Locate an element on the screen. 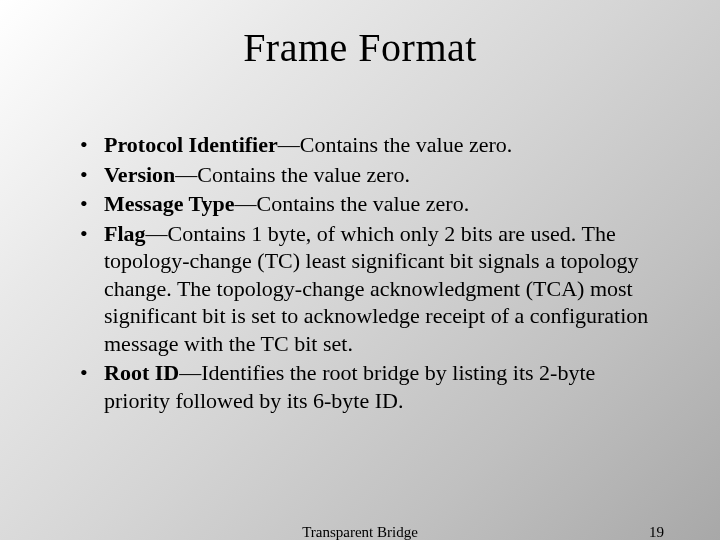 The image size is (720, 540). list-item: Message Type—Contains the value zero. is located at coordinates (370, 204).